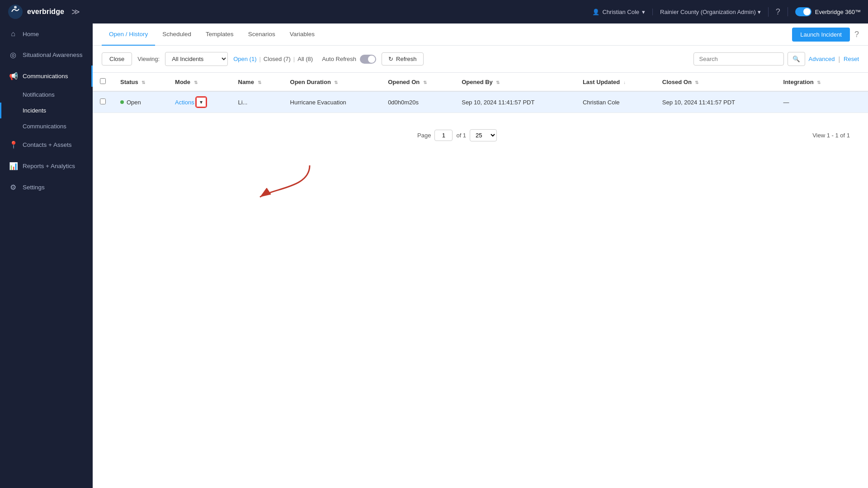  What do you see at coordinates (812, 82) in the screenshot?
I see `header-integration: Integration ⇅` at bounding box center [812, 82].